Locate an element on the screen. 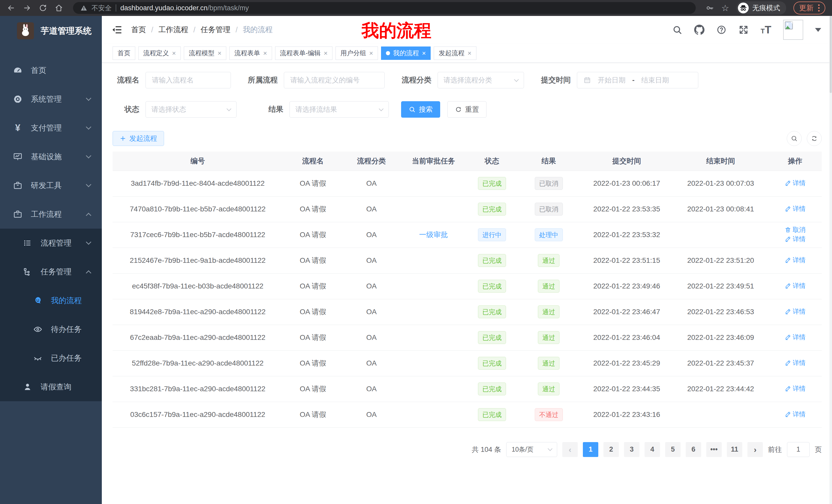  tab-6: 我的流程× is located at coordinates (406, 53).